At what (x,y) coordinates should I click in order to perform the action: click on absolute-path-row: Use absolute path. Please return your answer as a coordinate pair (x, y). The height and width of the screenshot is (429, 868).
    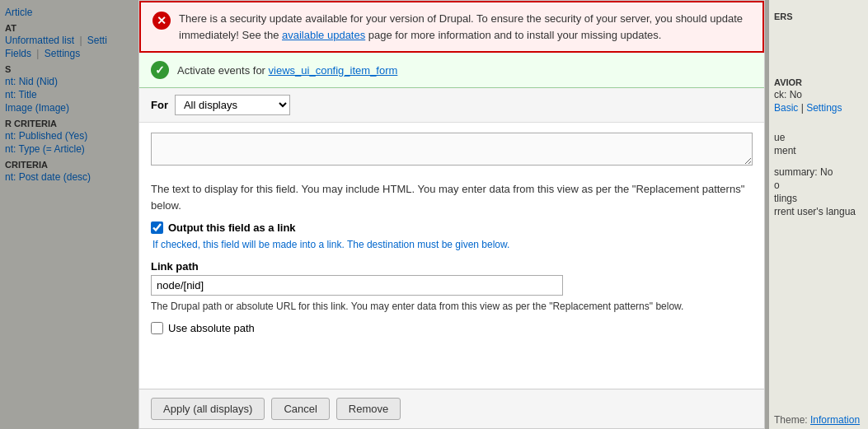
    Looking at the image, I should click on (452, 328).